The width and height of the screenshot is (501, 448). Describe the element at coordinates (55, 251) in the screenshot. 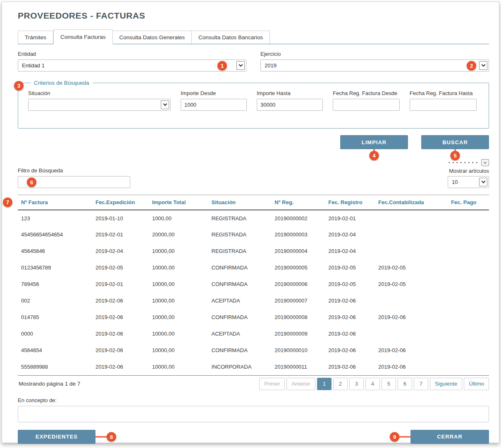

I see `cell: 45645646` at that location.